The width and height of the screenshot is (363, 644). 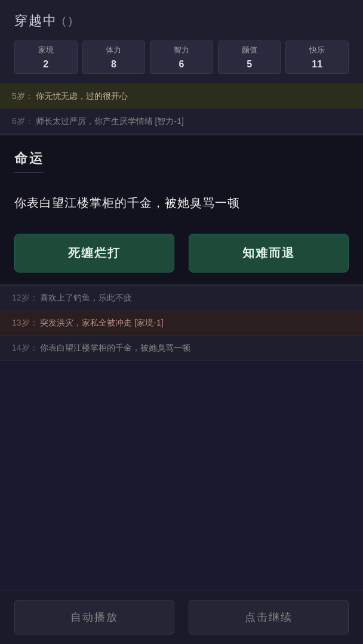 What do you see at coordinates (94, 617) in the screenshot?
I see `auto-play-button: 自动播放` at bounding box center [94, 617].